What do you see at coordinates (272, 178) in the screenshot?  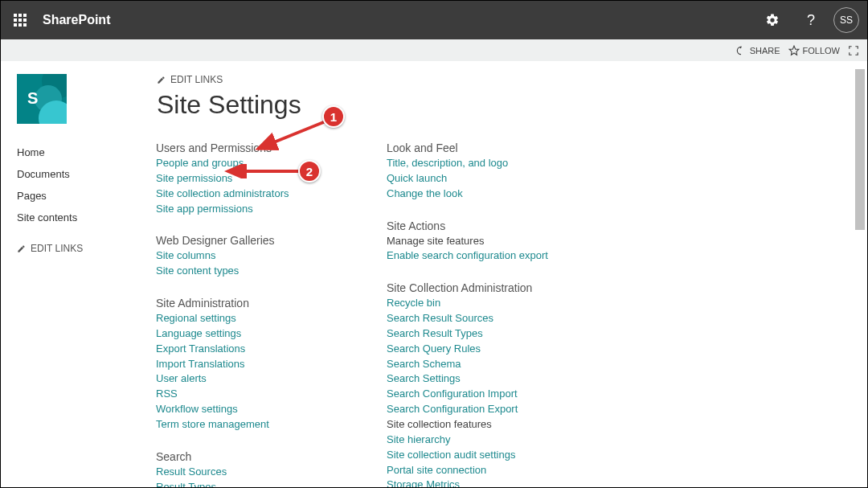 I see `link-site-permissions: Site permissions` at bounding box center [272, 178].